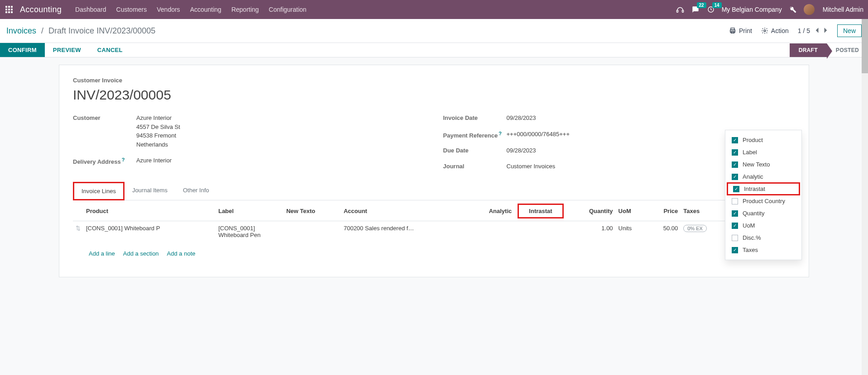 This screenshot has width=868, height=375. I want to click on cell-uom: Units, so click(631, 232).